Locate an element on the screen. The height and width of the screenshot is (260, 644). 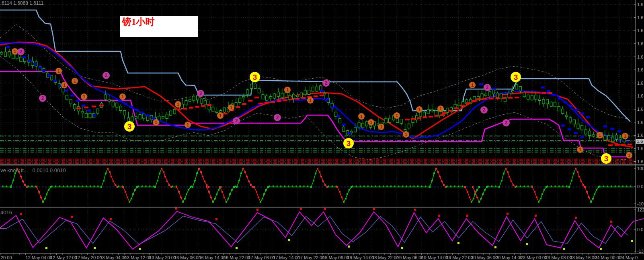
current-price-tag: 1.6 is located at coordinates (640, 141).